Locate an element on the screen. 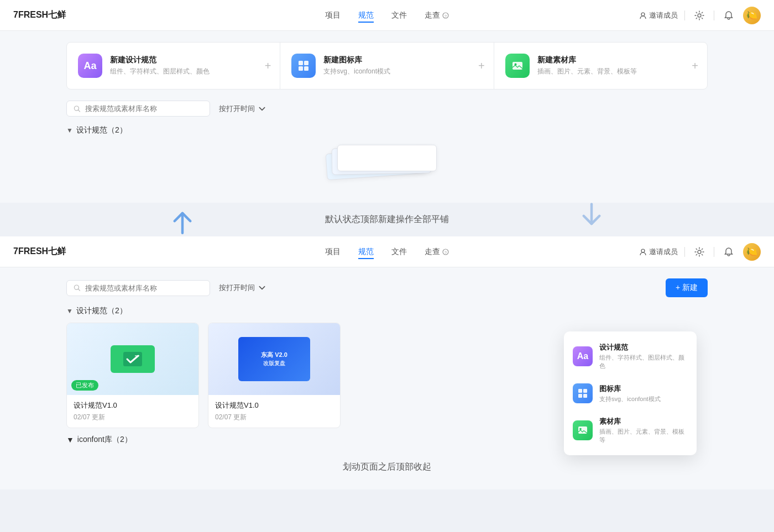  new-spec-card: Aa 新建设计规范 组件、字符样式、图层样式、颜色 + is located at coordinates (174, 66).